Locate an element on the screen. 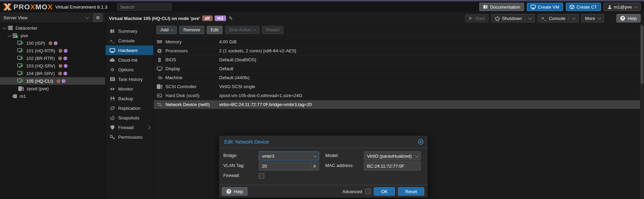  menu-item-cloud-init: Cloud-Init is located at coordinates (130, 60).